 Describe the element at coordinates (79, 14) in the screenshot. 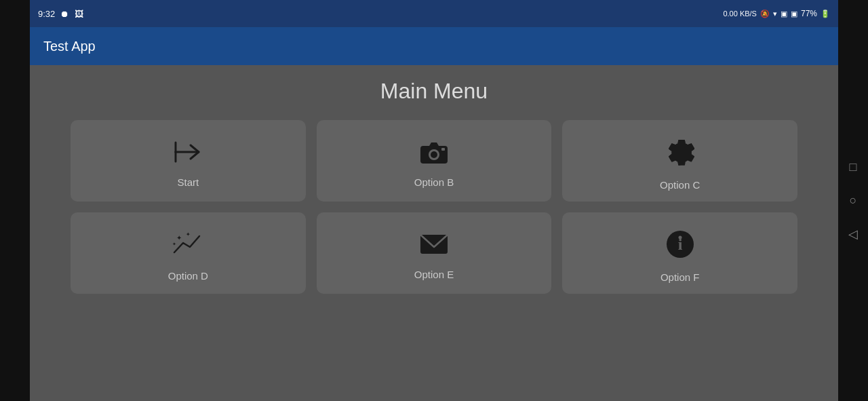

I see `image-icon: 🖼` at that location.